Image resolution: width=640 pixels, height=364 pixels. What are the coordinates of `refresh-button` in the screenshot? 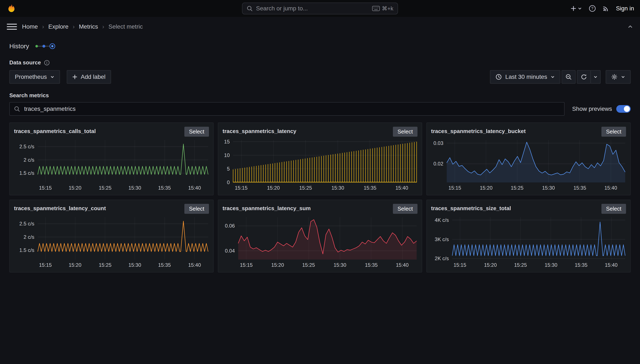 It's located at (584, 77).